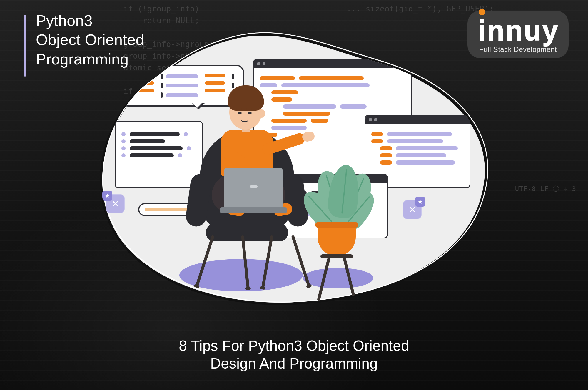 The height and width of the screenshot is (390, 588). Describe the element at coordinates (550, 31) in the screenshot. I see `logo-letter: y` at that location.